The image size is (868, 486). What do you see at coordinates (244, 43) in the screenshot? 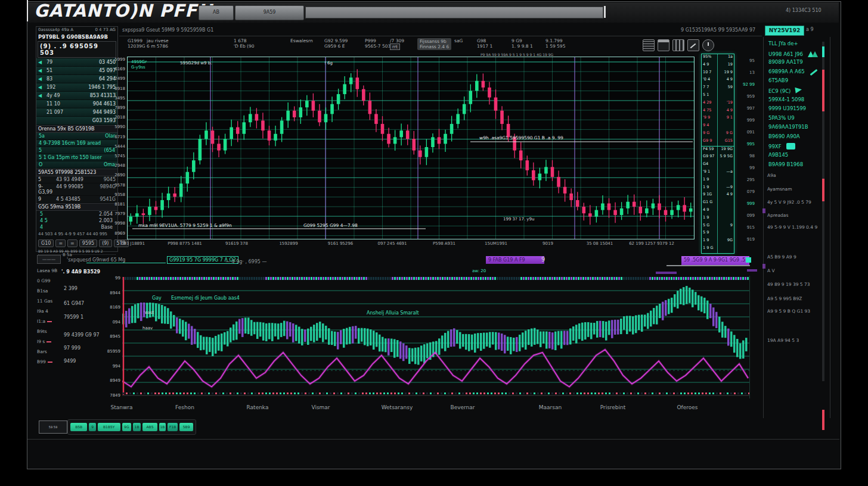
I see `toolbar-group: 1 678'D Eb (90` at bounding box center [244, 43].